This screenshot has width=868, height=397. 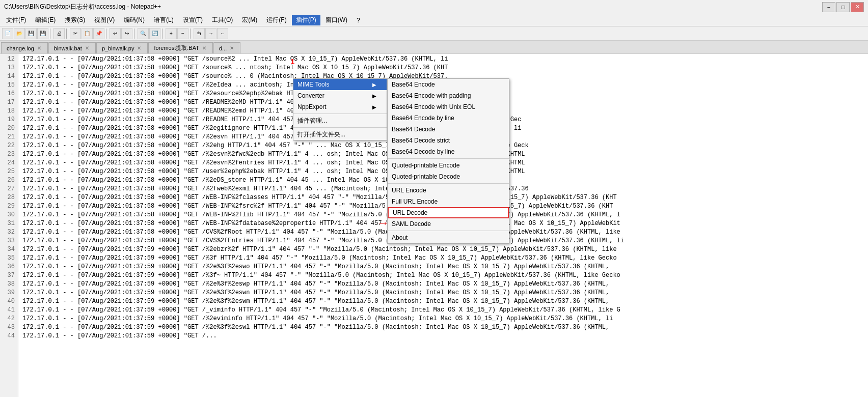 What do you see at coordinates (843, 7) in the screenshot?
I see `maximize-button: □` at bounding box center [843, 7].